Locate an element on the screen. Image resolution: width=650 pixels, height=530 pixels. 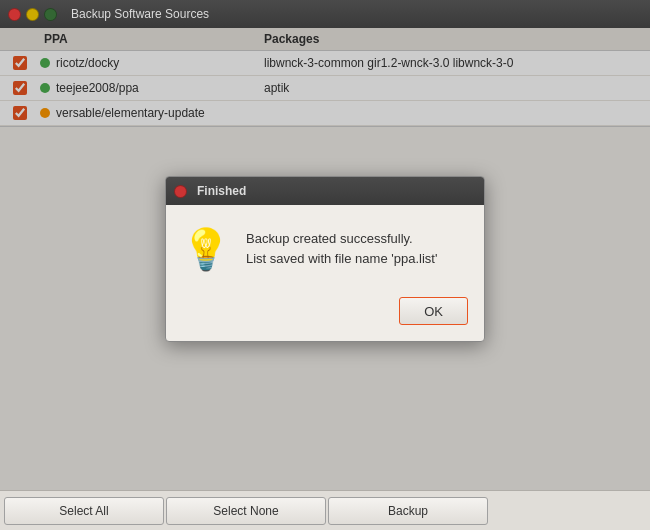
window-controls is located at coordinates (32, 14).